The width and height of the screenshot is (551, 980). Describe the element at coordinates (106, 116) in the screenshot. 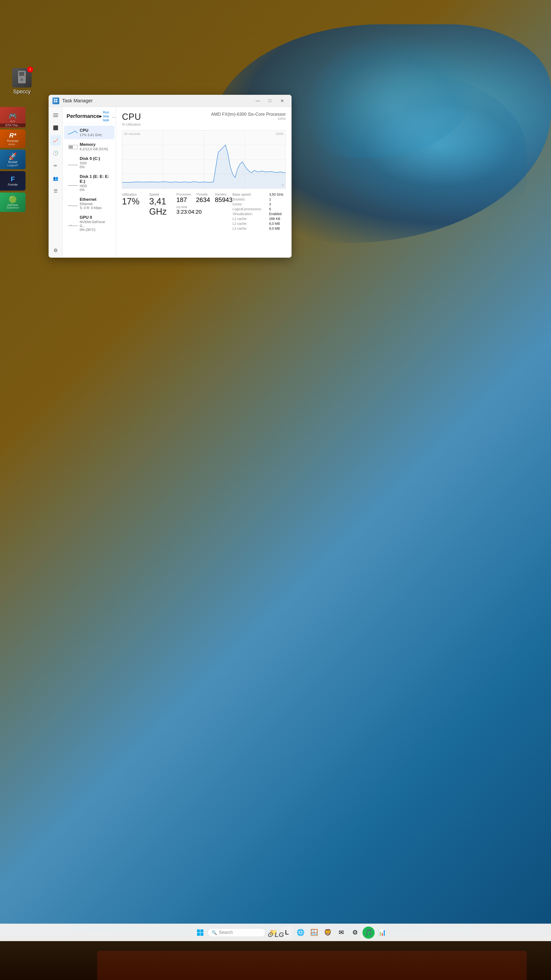

I see `run-new-task-label: Run new task` at that location.